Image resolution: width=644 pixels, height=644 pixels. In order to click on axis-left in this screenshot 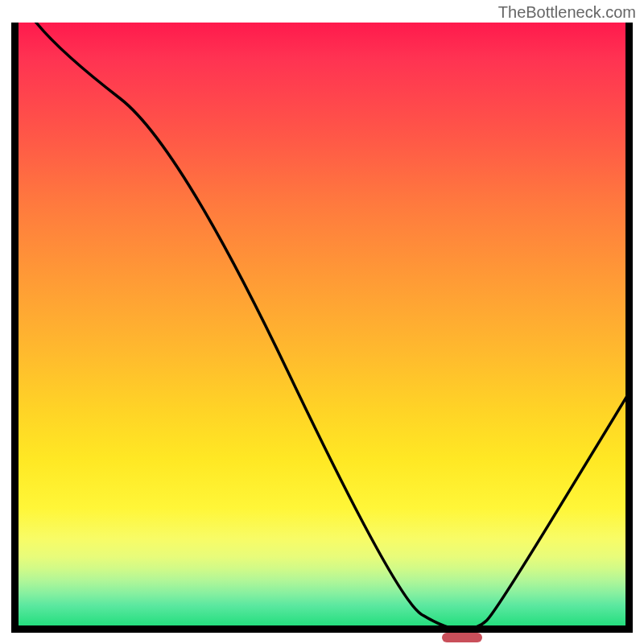, I will do `click(14, 328)`.